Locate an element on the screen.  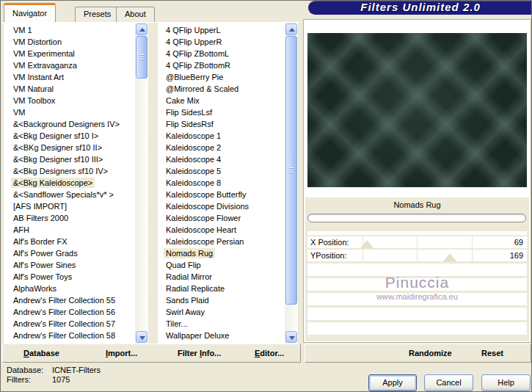
cancel-button: Cancel is located at coordinates (449, 383).